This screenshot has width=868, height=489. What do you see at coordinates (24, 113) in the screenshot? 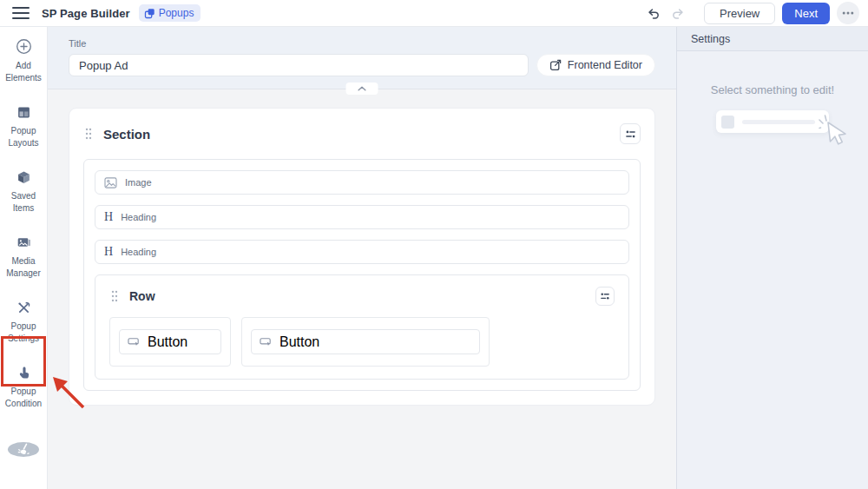
I see `layout-icon` at bounding box center [24, 113].